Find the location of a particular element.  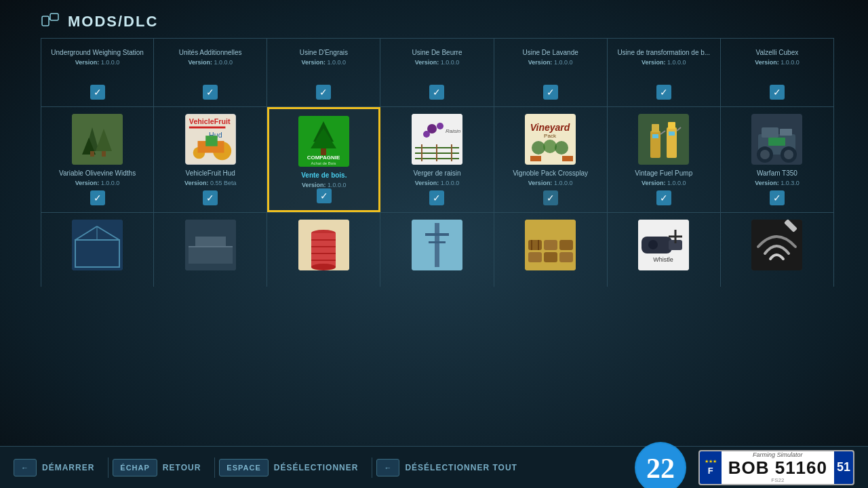

mod-cell-r3c2 is located at coordinates (210, 249).